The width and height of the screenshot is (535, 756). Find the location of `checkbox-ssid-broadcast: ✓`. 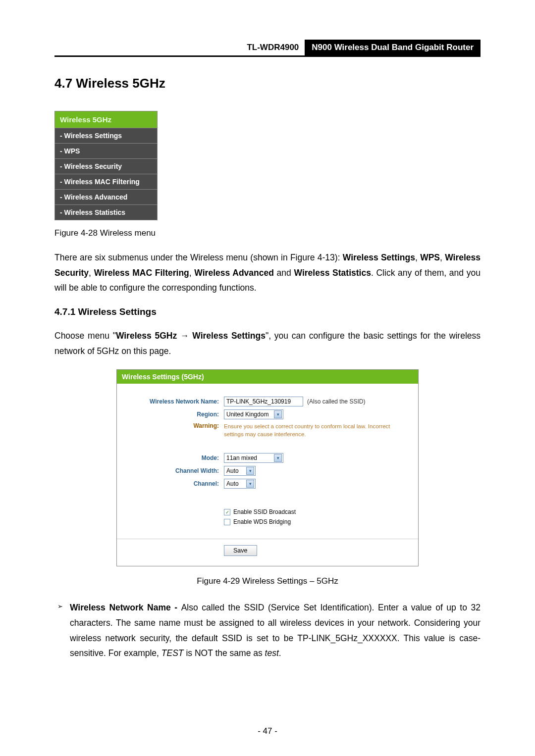

checkbox-ssid-broadcast: ✓ is located at coordinates (227, 512).